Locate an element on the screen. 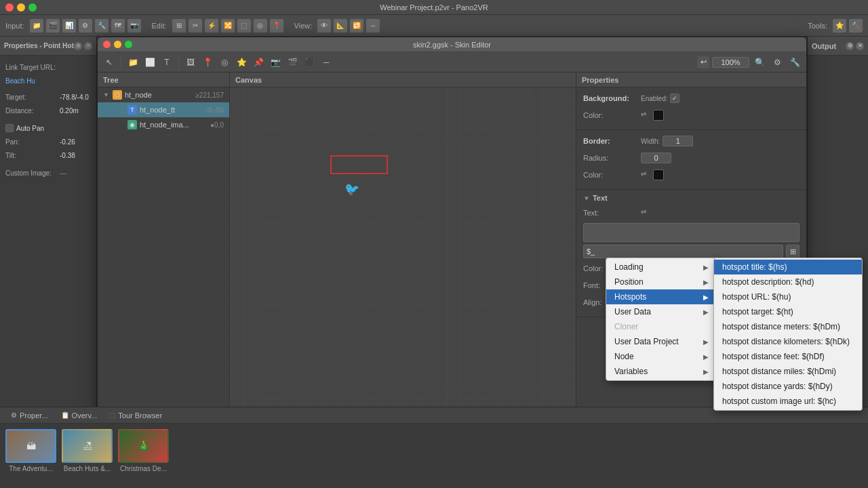  autopan-row: Auto Pan is located at coordinates (48, 128).